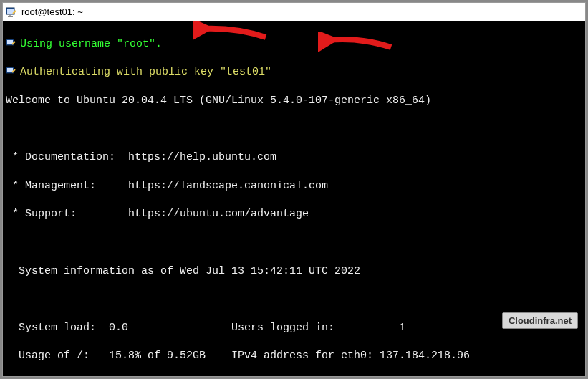 Image resolution: width=588 pixels, height=379 pixels. I want to click on sysinfo-header: System information as of Wed Jul 13 15:4…, so click(294, 272).